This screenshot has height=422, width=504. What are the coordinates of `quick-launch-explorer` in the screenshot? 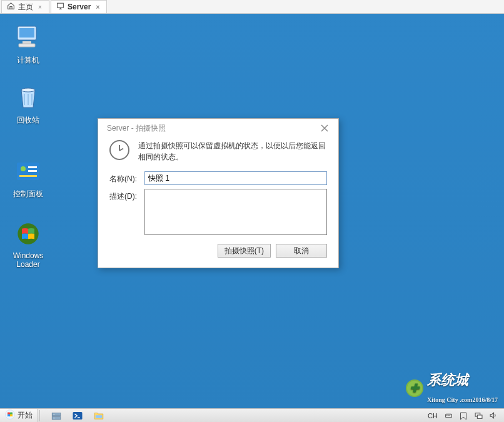 It's located at (99, 416).